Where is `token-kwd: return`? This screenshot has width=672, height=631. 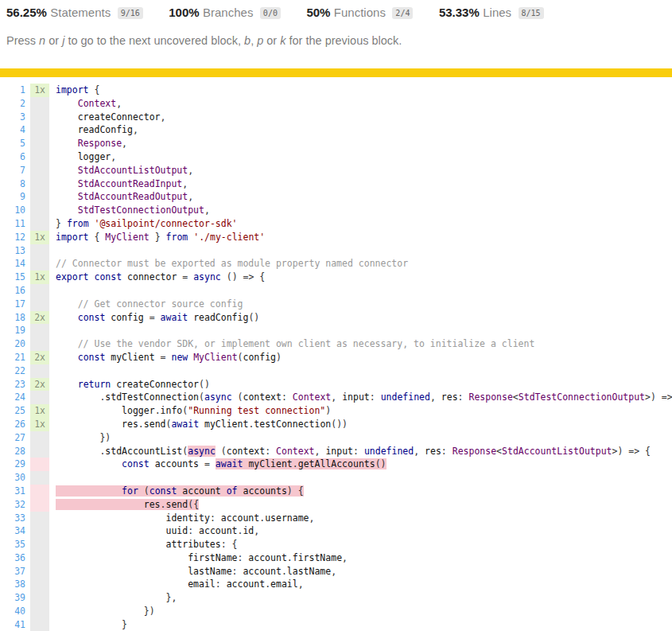
token-kwd: return is located at coordinates (95, 384).